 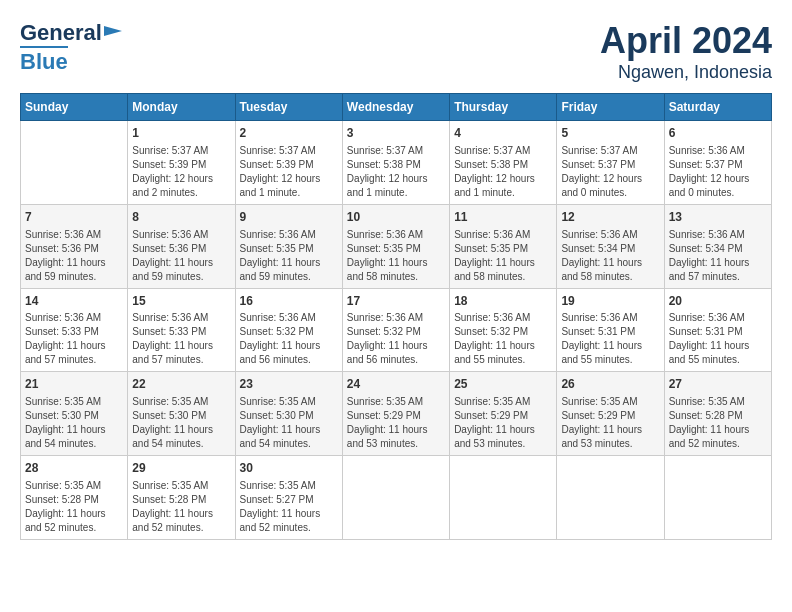 What do you see at coordinates (396, 330) in the screenshot?
I see `day-cell: 17Sunrise: 5:36 AMSunset: 5:32 PMDayligh…` at bounding box center [396, 330].